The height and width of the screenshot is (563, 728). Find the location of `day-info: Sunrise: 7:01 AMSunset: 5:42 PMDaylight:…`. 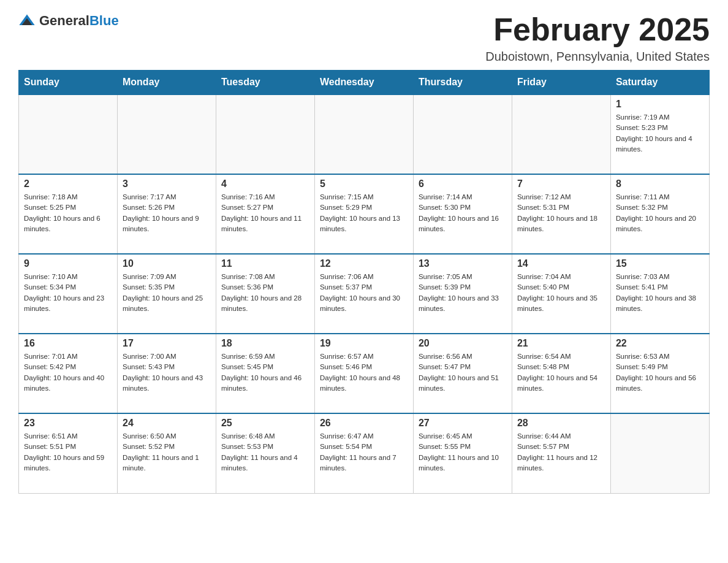

day-info: Sunrise: 7:01 AMSunset: 5:42 PMDaylight:… is located at coordinates (68, 373).